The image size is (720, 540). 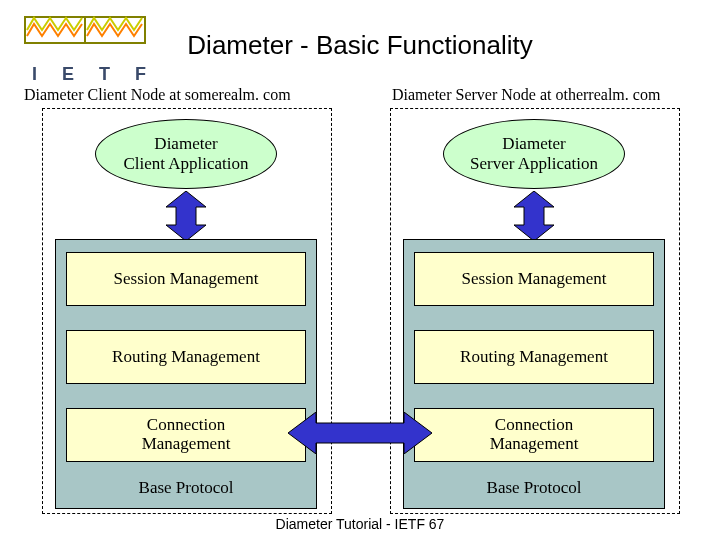 I want to click on double-arrow-horizontal-icon, so click(x=360, y=433).